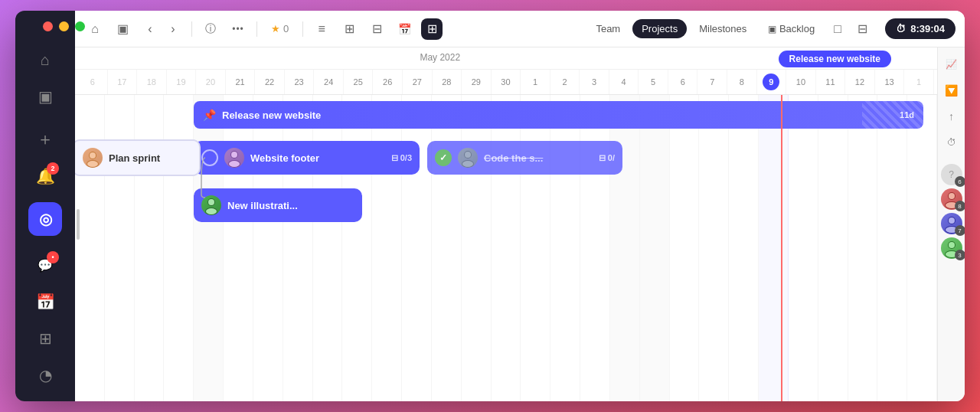  What do you see at coordinates (559, 115) in the screenshot?
I see `task-release-bar: 📌 Release new website 11d` at bounding box center [559, 115].